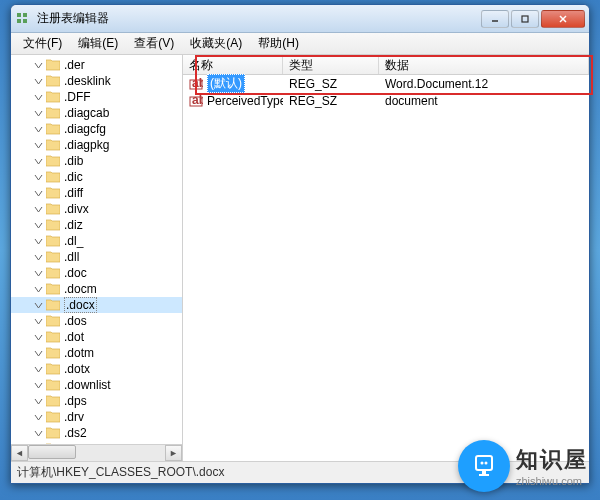 The image size is (600, 500). I want to click on header-data: 数据, so click(484, 64).